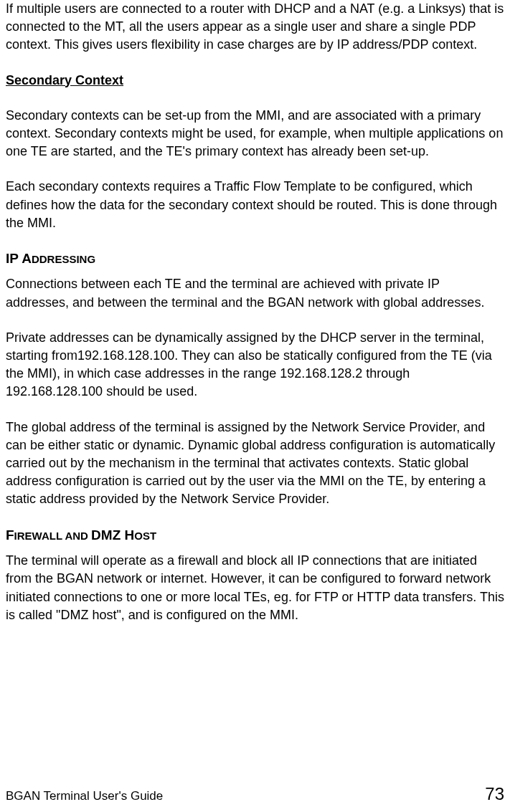  What do you see at coordinates (255, 80) in the screenshot?
I see `heading-secondary-context: Secondary Context` at bounding box center [255, 80].